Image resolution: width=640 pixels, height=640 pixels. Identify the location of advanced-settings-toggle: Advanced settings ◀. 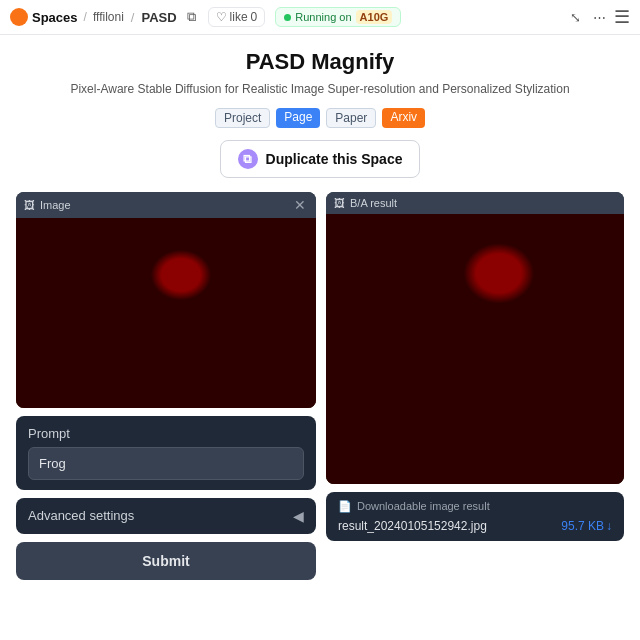
(166, 516).